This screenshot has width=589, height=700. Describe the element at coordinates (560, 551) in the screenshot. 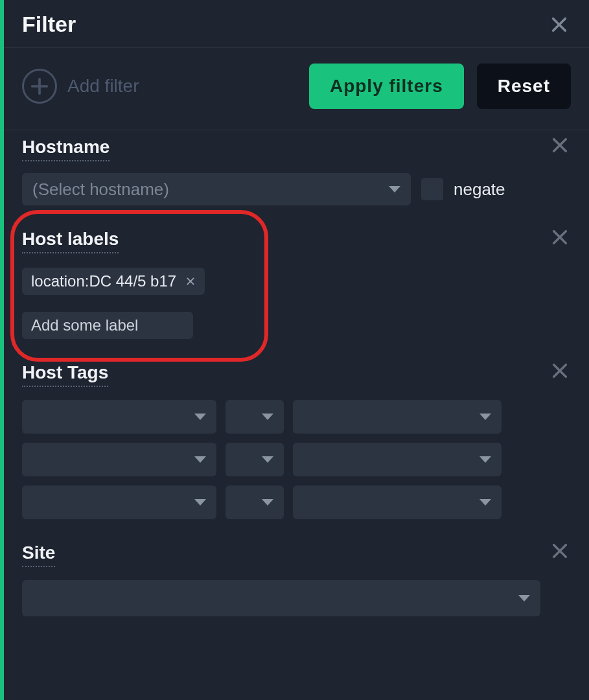

I see `remove-site-icon` at that location.